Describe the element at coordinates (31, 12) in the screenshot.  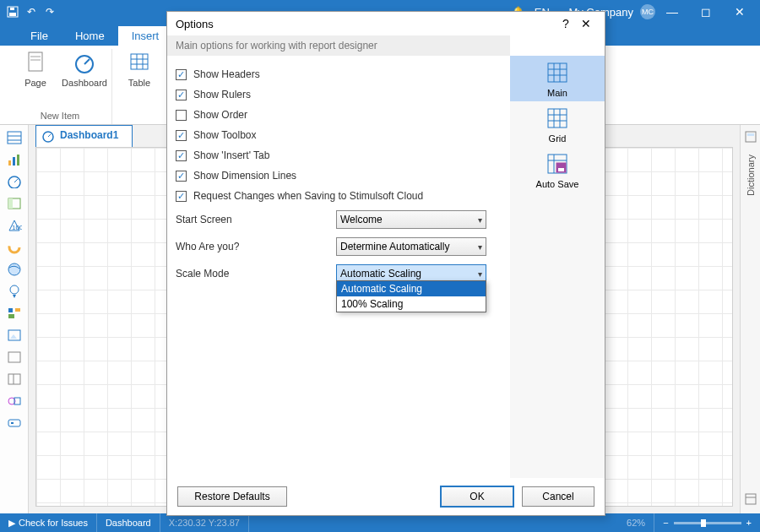
I see `undo-icon: ↶` at that location.